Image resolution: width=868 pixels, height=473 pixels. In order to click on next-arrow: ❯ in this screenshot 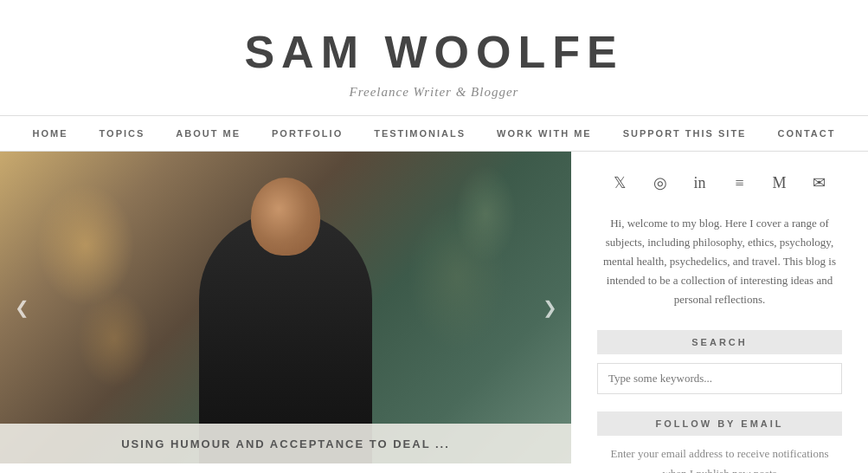, I will do `click(550, 308)`.